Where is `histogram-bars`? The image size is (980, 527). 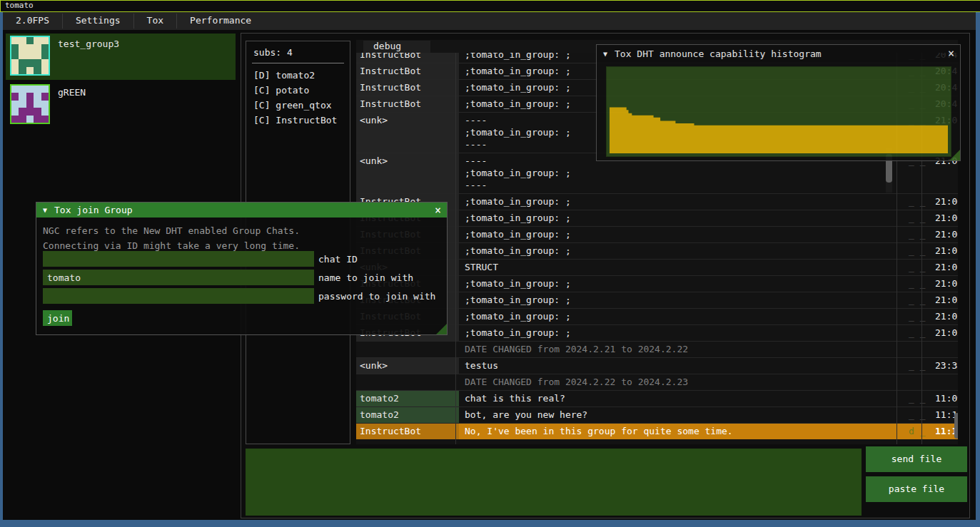
histogram-bars is located at coordinates (779, 111).